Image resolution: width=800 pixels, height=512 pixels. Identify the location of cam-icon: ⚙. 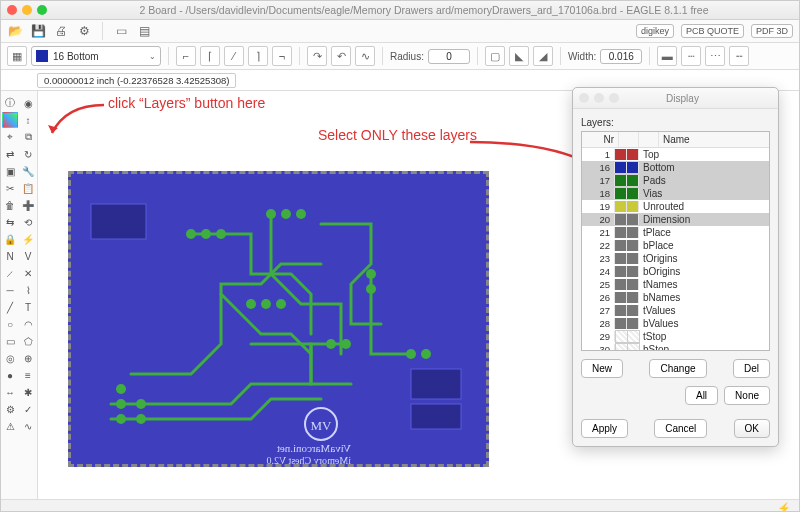
(84, 31).